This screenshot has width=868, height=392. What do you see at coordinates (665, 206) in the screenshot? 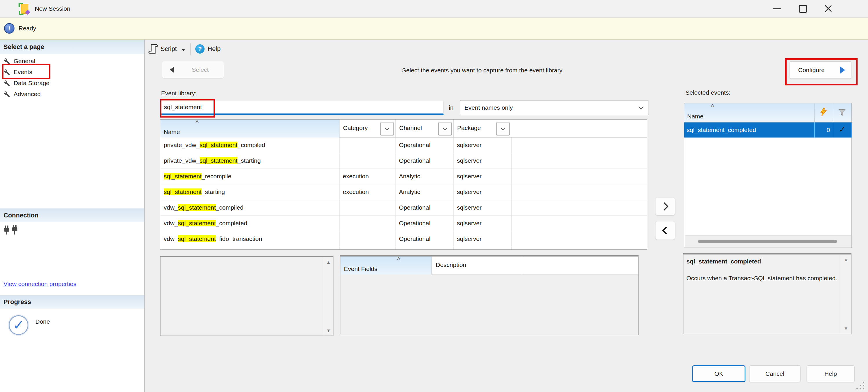
I see `add-event-button` at bounding box center [665, 206].